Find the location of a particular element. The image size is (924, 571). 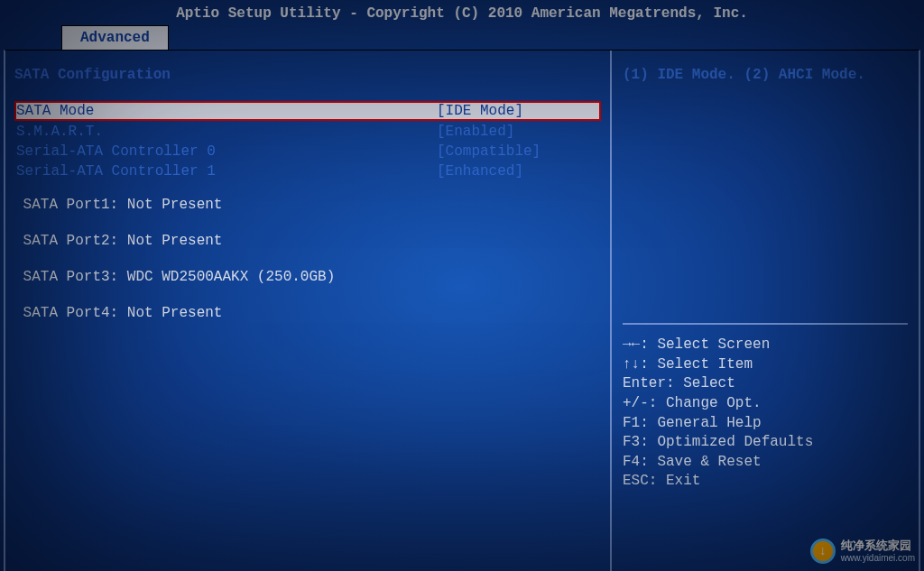

menu-label: S.M.A.R.T. is located at coordinates (226, 132).